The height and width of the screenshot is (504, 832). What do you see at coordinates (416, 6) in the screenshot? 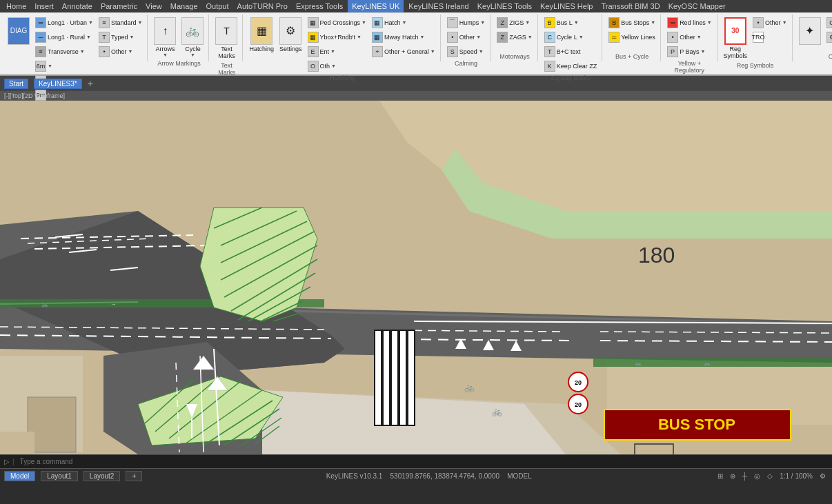
I see `menu-bar: Home Insert Annotate Parametric View Man…` at bounding box center [416, 6].